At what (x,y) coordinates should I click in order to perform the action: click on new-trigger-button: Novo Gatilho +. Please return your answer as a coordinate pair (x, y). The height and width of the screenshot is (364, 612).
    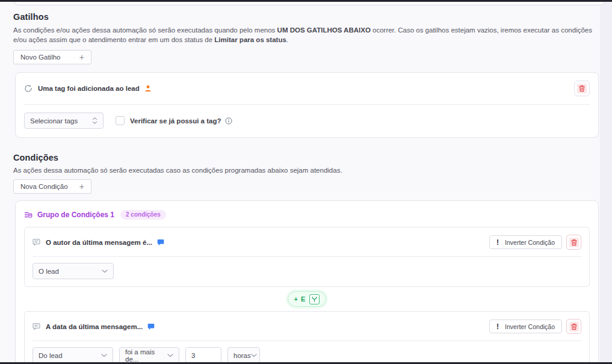
    Looking at the image, I should click on (52, 57).